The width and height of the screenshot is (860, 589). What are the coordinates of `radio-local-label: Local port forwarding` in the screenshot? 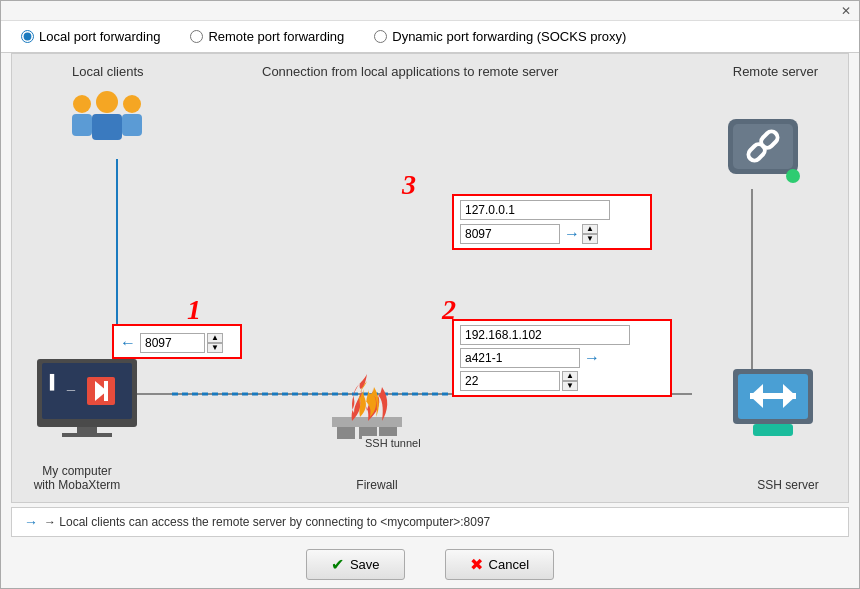 It's located at (100, 36).